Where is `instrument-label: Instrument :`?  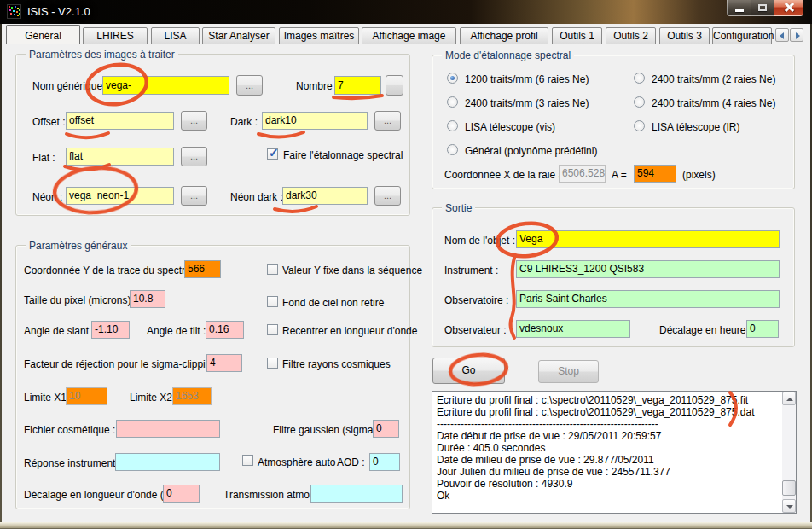 instrument-label: Instrument : is located at coordinates (471, 270).